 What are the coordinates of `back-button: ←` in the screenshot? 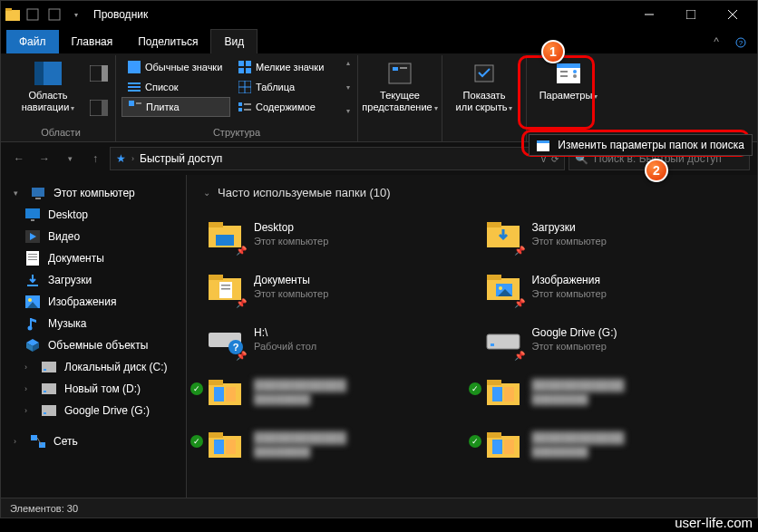 It's located at (19, 159).